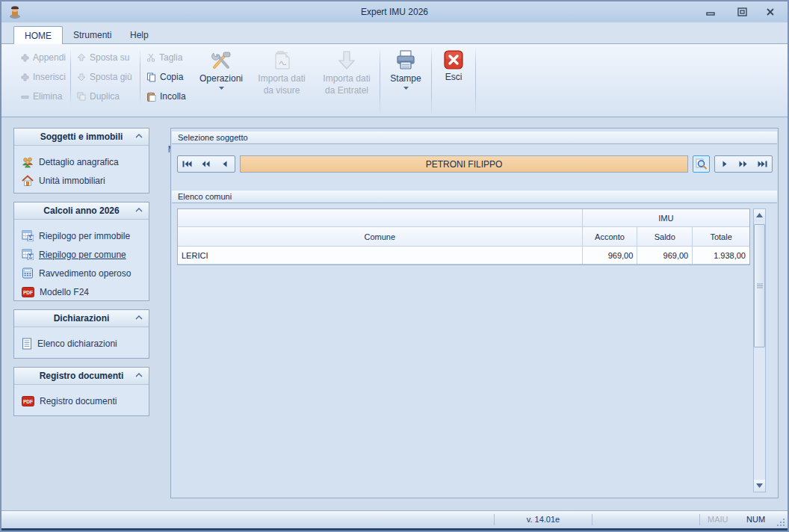 The height and width of the screenshot is (532, 789). I want to click on appendi-button: Appendi, so click(46, 58).